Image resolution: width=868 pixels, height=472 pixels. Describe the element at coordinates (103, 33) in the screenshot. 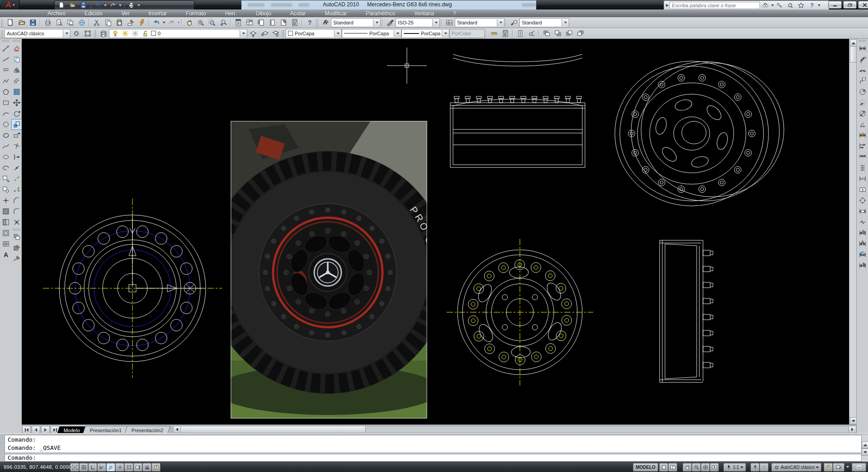

I see `layer-properties-button` at that location.